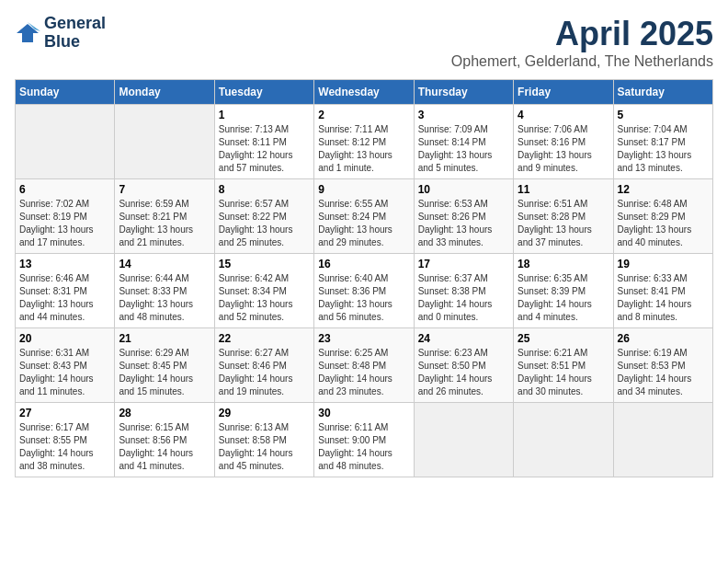 This screenshot has height=563, width=728. What do you see at coordinates (64, 298) in the screenshot?
I see `day-info: Sunrise: 6:46 AM Sunset: 8:31 PM Dayligh…` at bounding box center [64, 298].